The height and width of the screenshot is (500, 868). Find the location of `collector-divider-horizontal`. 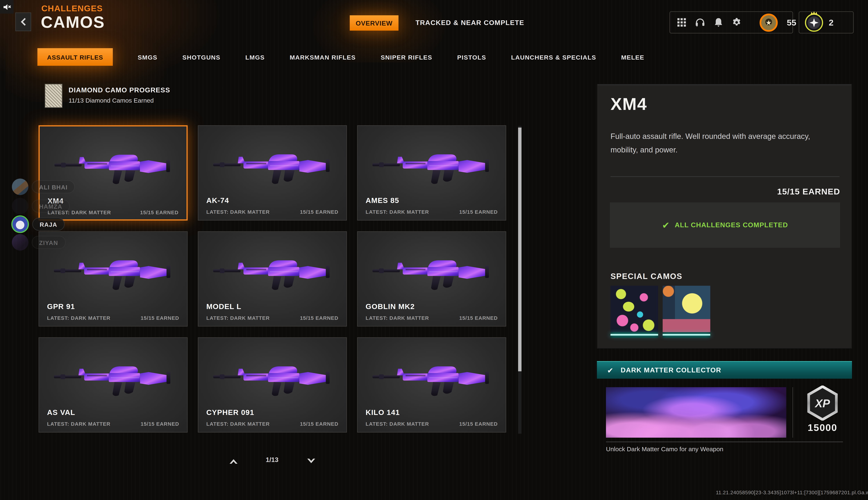

collector-divider-horizontal is located at coordinates (724, 442).